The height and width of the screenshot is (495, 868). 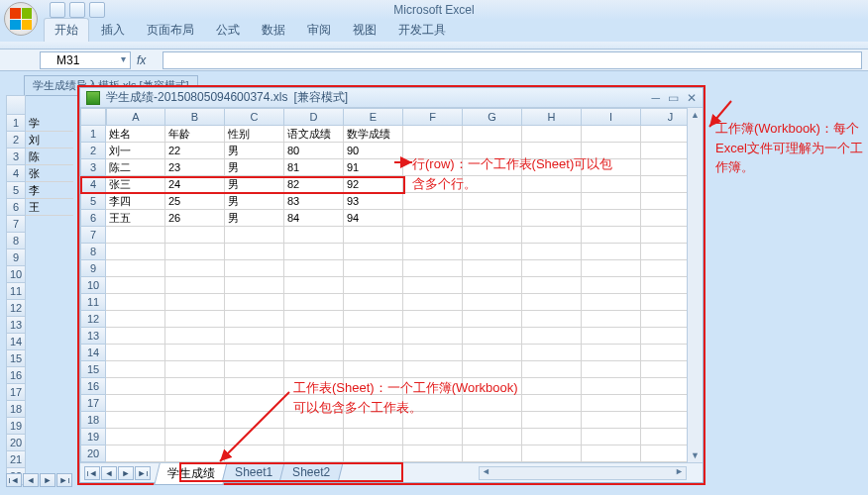 I want to click on bg-row-header: 2, so click(x=16, y=141).